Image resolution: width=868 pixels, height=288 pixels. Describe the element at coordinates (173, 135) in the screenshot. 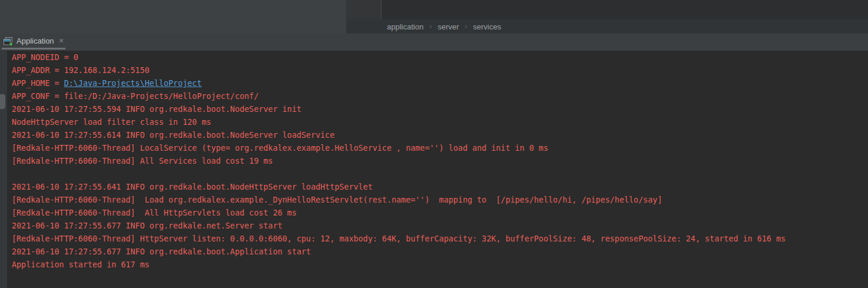

I see `console-text: 2021-06-10 17:27:55.614 INFO org.redkale…` at that location.